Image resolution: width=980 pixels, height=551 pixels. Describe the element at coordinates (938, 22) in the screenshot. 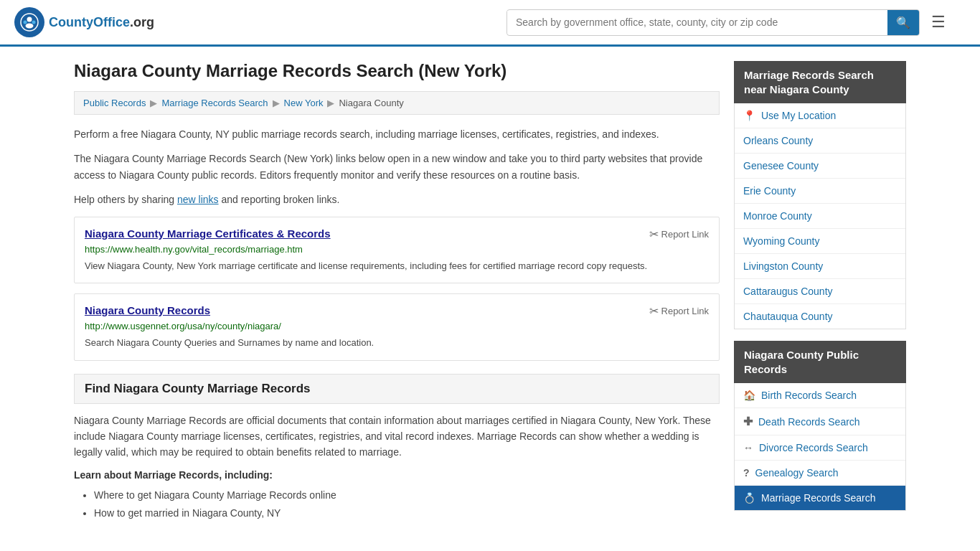

I see `menu-button: ☰` at that location.